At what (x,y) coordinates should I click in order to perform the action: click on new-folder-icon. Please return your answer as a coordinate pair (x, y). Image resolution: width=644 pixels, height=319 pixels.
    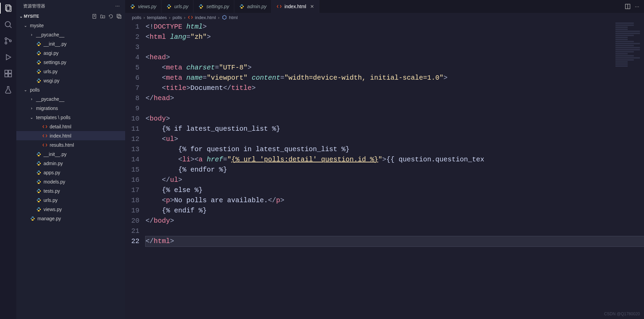
    Looking at the image, I should click on (103, 16).